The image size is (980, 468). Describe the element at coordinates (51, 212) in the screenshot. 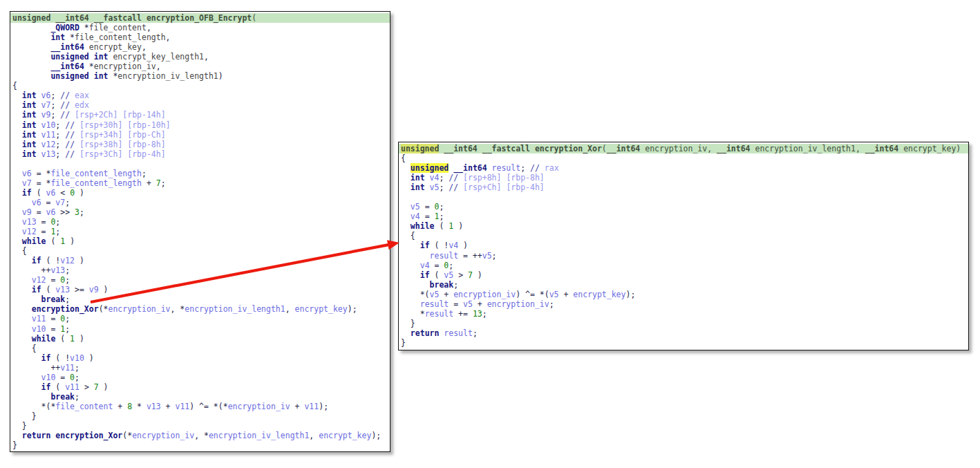

I see `code-token: v6` at that location.